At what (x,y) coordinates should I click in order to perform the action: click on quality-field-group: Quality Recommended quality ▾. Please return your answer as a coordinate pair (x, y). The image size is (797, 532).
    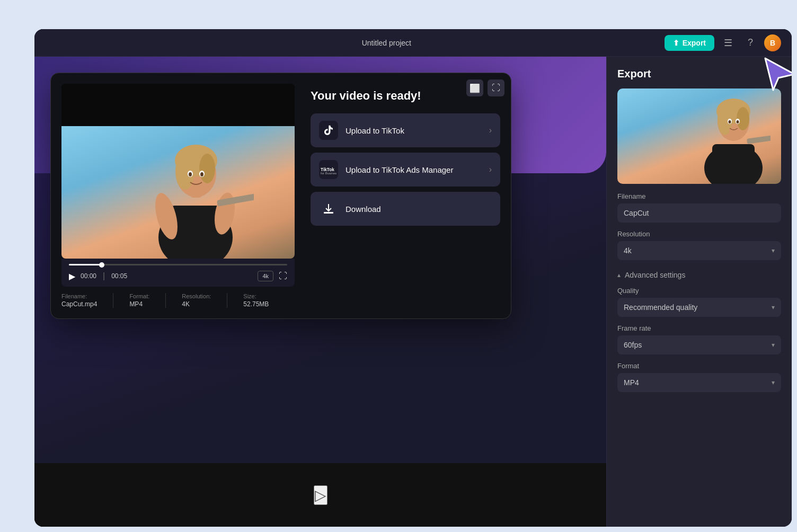
    Looking at the image, I should click on (699, 302).